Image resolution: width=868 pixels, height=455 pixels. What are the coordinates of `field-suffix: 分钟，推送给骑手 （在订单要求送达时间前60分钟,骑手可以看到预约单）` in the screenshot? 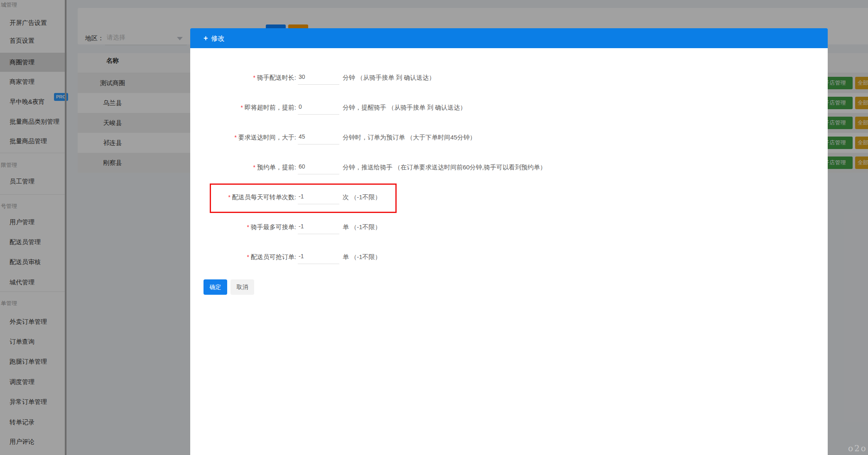 It's located at (444, 168).